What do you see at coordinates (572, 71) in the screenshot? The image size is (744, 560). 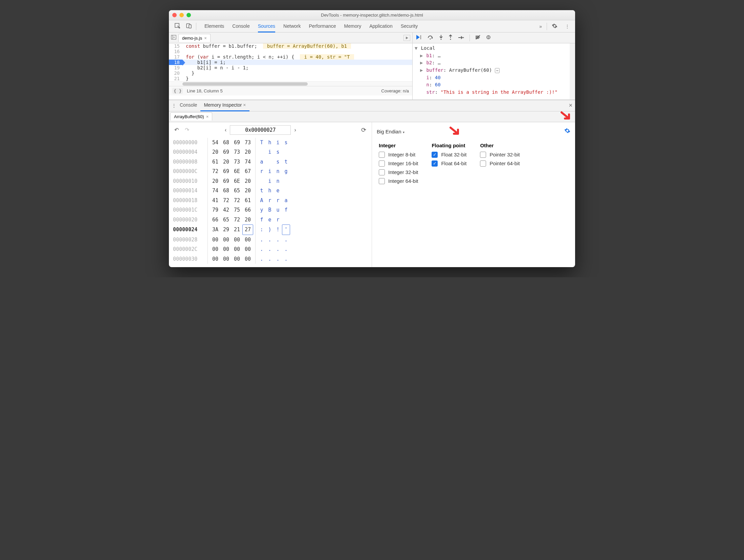 I see `scope-scrollbar` at bounding box center [572, 71].